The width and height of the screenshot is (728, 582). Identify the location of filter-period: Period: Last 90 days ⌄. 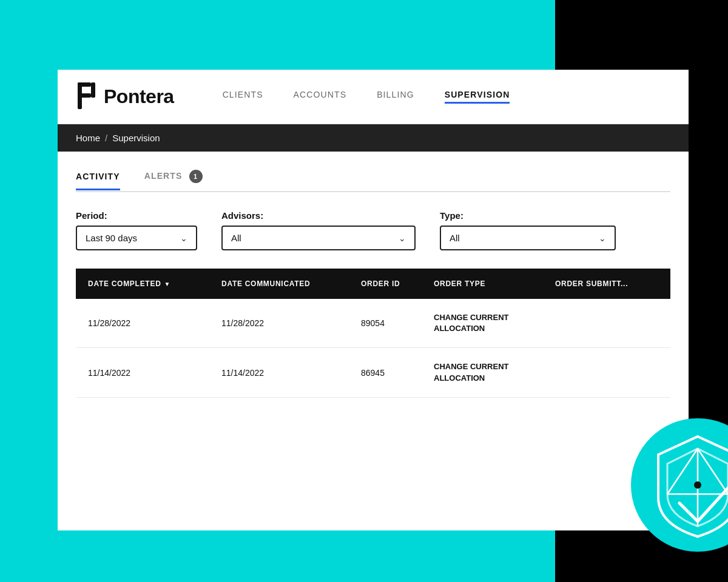
(136, 230).